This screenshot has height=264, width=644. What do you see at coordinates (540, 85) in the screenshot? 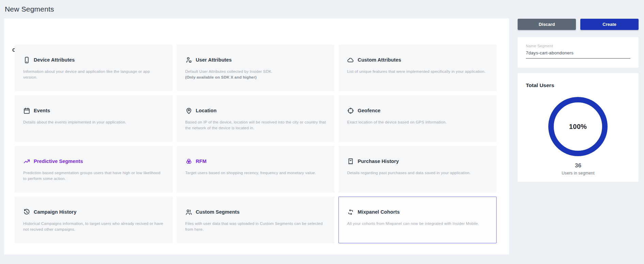
I see `total-users-heading: Total Users` at bounding box center [540, 85].